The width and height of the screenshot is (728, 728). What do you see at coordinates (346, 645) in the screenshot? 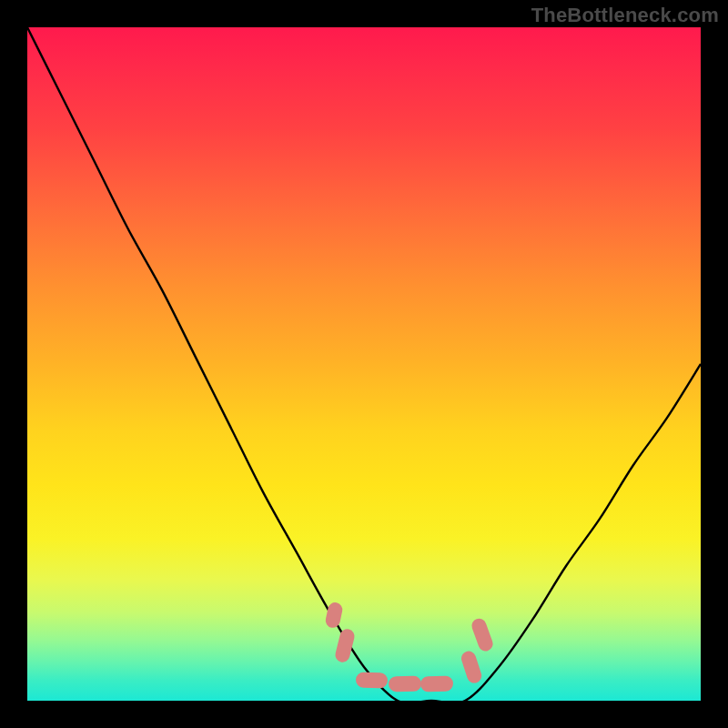
I see `marker-left-bottom` at bounding box center [346, 645].